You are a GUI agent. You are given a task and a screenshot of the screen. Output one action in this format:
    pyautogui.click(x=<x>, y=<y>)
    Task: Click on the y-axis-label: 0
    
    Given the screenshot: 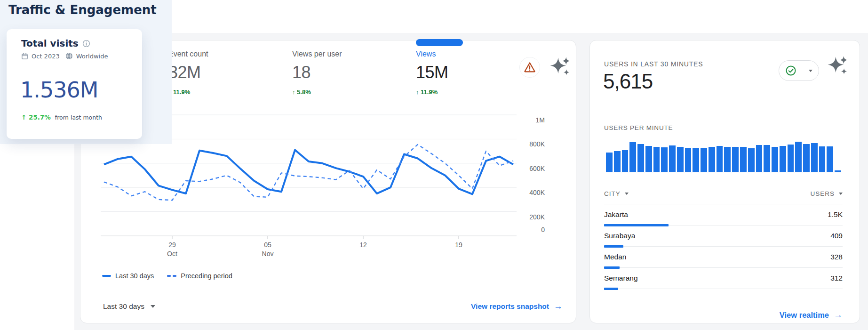 What is the action you would take?
    pyautogui.click(x=532, y=230)
    